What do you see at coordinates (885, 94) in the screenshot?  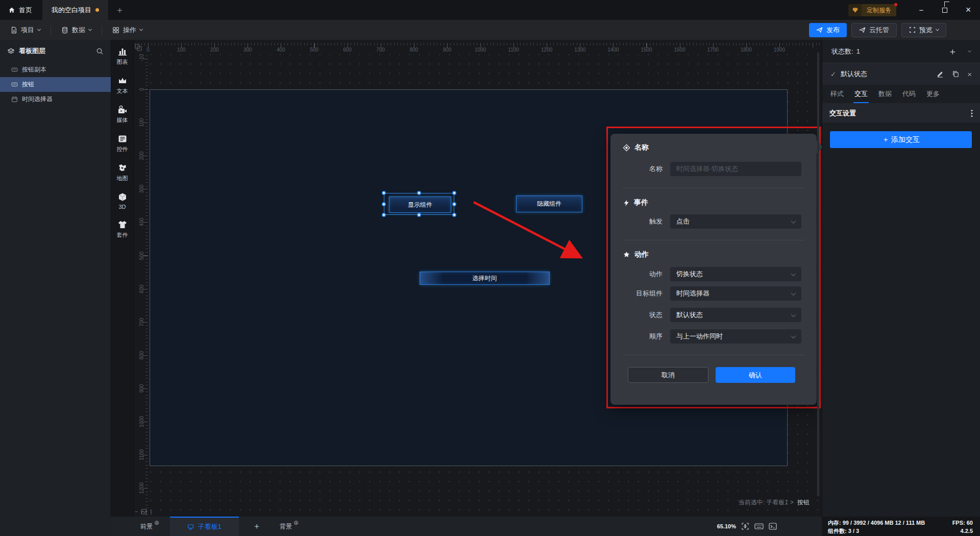 I see `tab-data: 数据` at bounding box center [885, 94].